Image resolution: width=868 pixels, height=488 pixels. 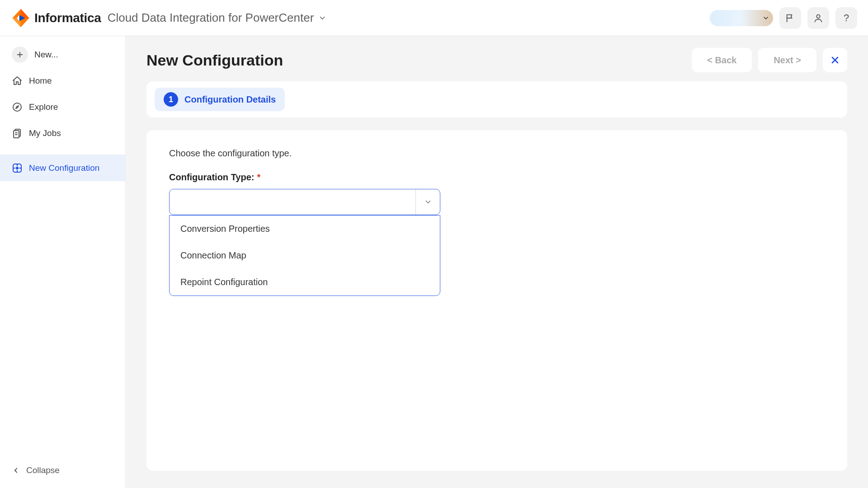 I want to click on org-switcher, so click(x=741, y=18).